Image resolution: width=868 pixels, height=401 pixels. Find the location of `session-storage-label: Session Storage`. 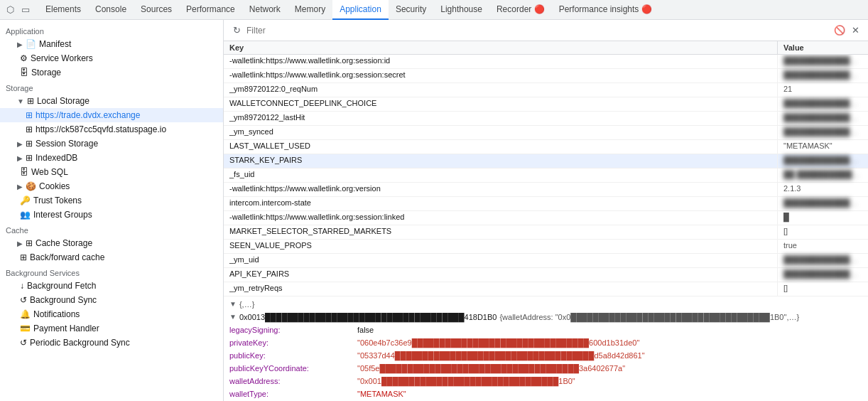

session-storage-label: Session Storage is located at coordinates (67, 144).